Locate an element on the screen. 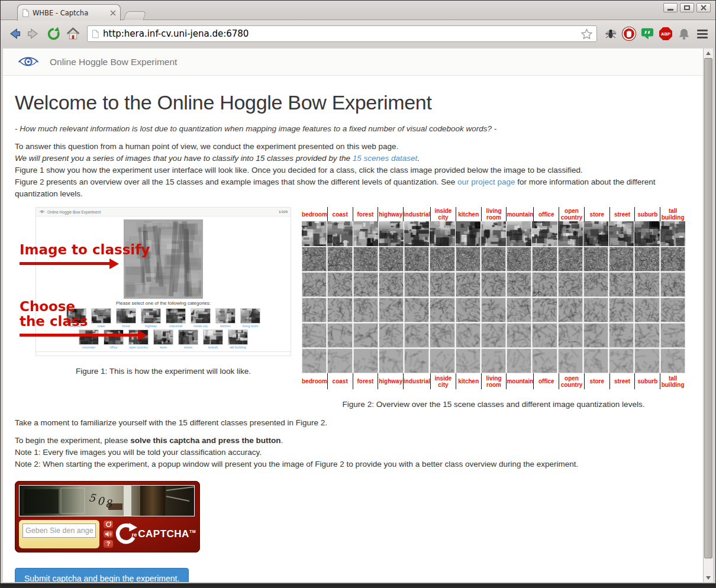 Image resolution: width=716 pixels, height=588 pixels. fig2-class-label: forest is located at coordinates (366, 214).